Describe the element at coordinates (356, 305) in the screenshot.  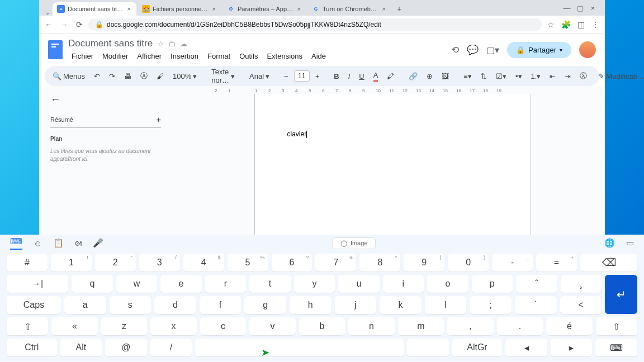
I see `key-j: j` at that location.